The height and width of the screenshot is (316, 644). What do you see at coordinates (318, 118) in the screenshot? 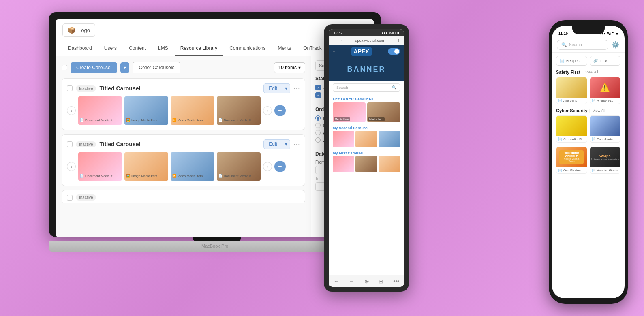
I see `order-newest-radio` at bounding box center [318, 118].